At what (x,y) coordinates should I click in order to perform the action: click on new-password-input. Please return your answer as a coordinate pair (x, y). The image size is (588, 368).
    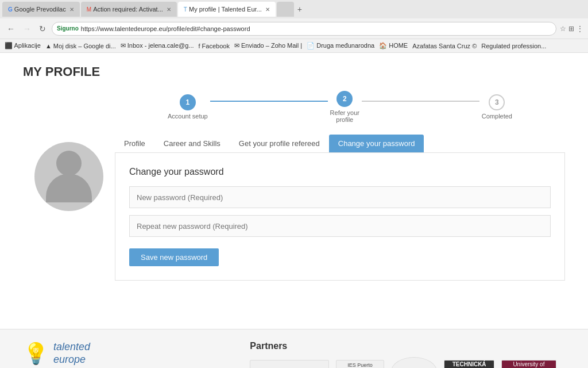
    Looking at the image, I should click on (340, 197).